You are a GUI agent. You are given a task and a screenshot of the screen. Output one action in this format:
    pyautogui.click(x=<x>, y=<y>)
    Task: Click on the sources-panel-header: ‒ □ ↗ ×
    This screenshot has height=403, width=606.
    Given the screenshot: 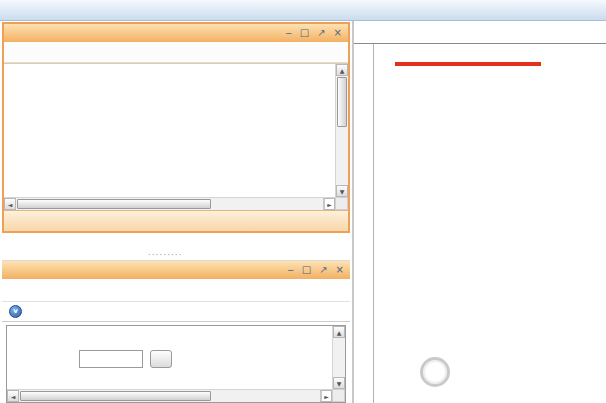 What is the action you would take?
    pyautogui.click(x=176, y=33)
    